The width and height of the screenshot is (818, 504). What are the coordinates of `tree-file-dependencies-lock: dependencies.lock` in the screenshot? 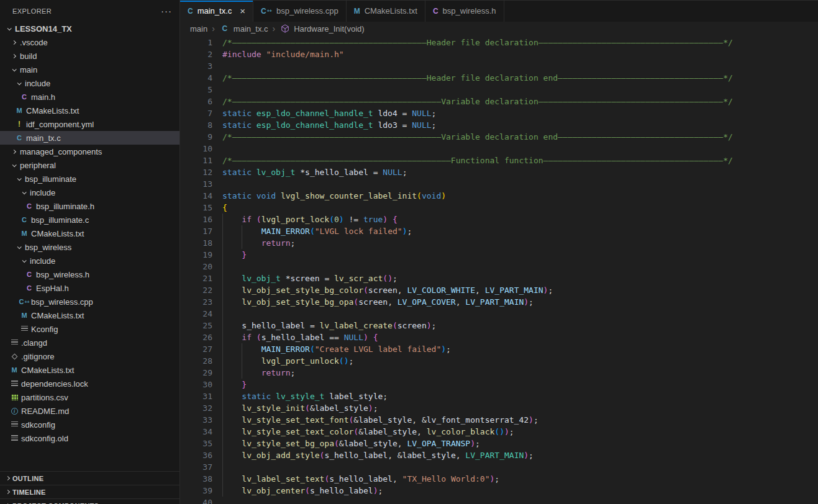 It's located at (89, 384).